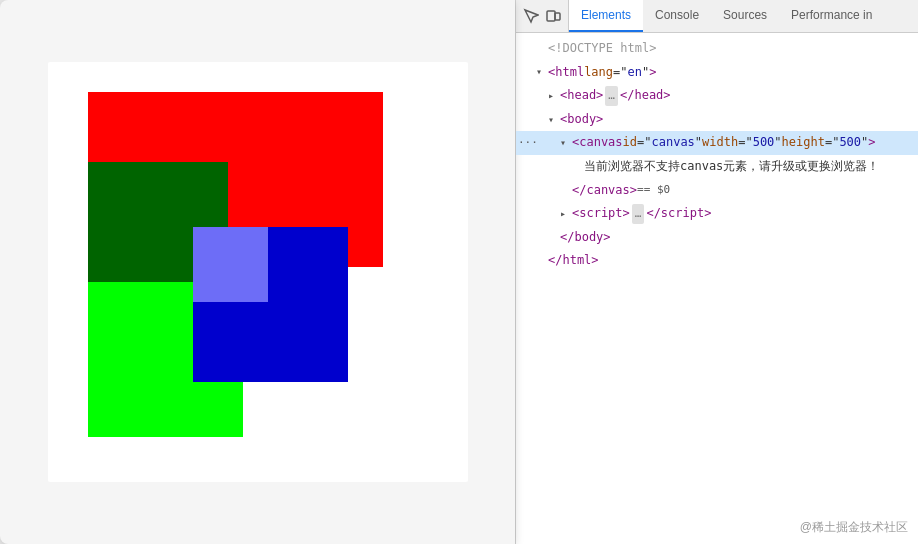  I want to click on triangle-head, so click(553, 96).